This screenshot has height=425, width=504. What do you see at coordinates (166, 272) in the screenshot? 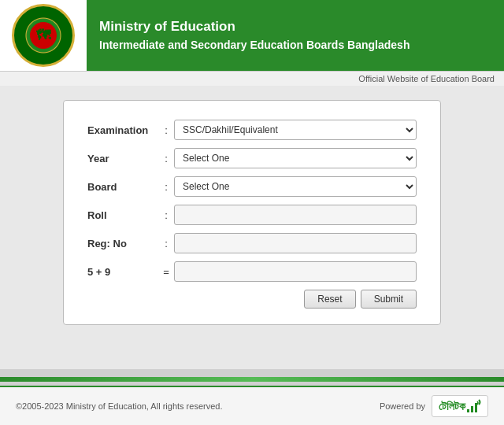
I see `captcha-equals: =` at bounding box center [166, 272].